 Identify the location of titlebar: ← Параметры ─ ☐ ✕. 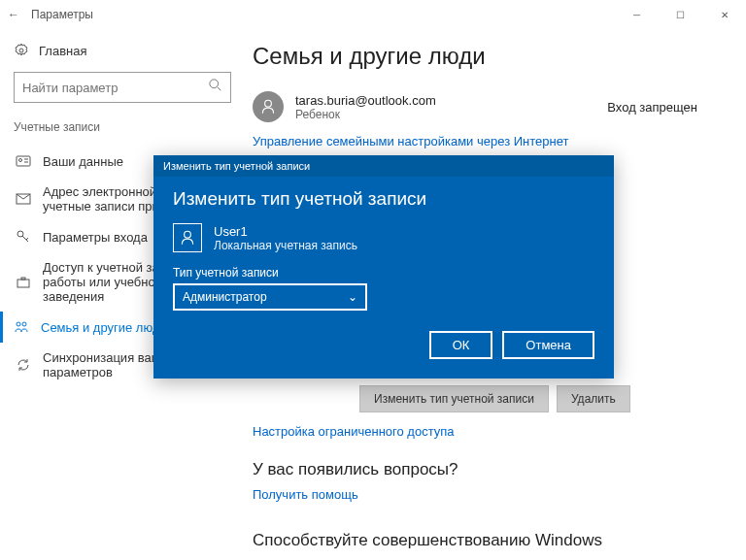
(373, 15).